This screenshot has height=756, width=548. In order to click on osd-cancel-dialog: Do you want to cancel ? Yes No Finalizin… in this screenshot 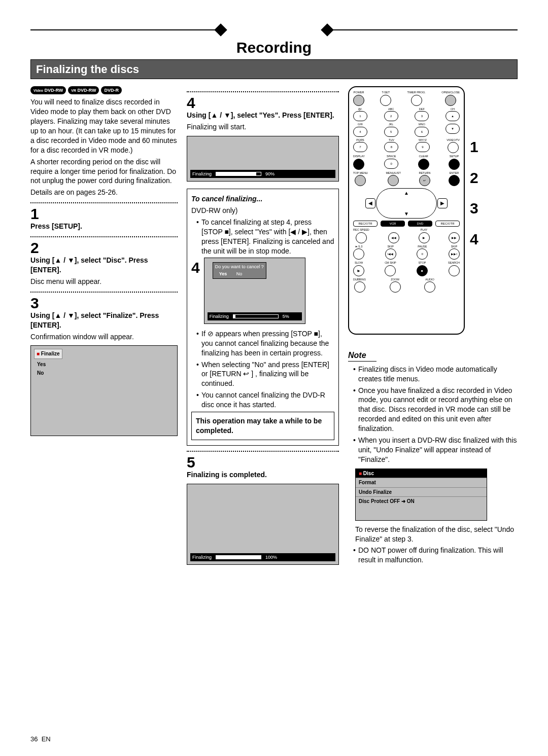, I will do `click(255, 291)`.